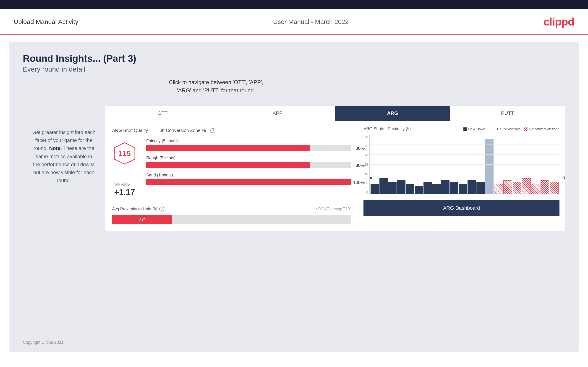 This screenshot has height=367, width=588. I want to click on left-panel: ARG Shot Quality 6ft Conversion Zone % ?…, so click(232, 176).